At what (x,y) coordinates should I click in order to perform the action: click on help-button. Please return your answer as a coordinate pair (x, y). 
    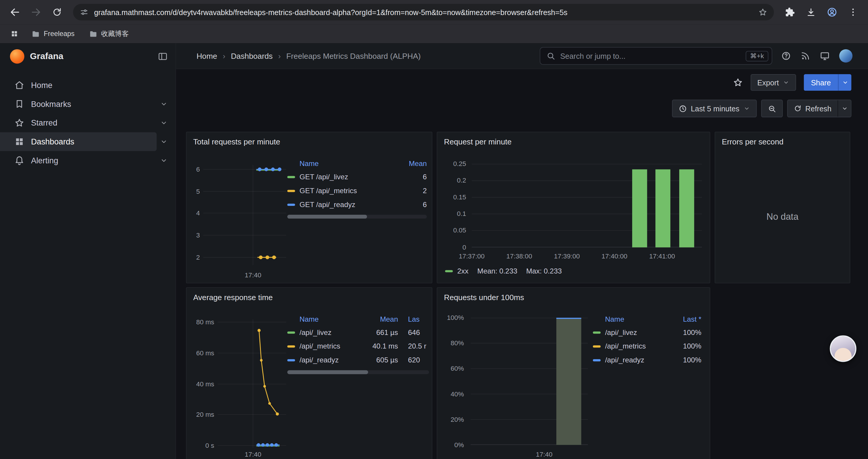
    Looking at the image, I should click on (786, 56).